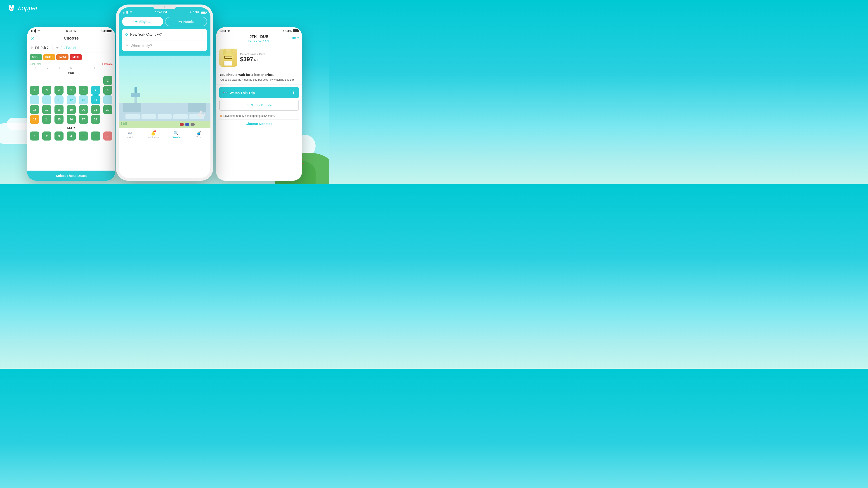  What do you see at coordinates (47, 68) in the screenshot?
I see `day-m: M` at bounding box center [47, 68].